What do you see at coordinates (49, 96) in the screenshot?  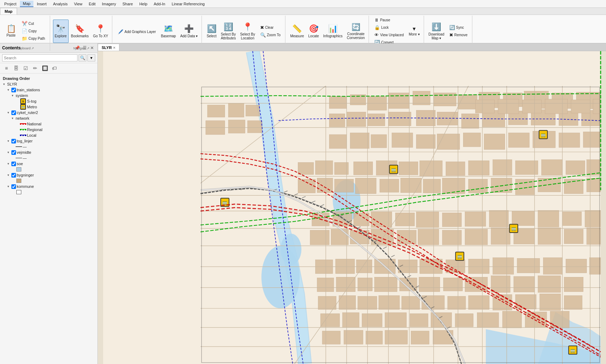 I see `layer-item-system: ▾ system` at bounding box center [49, 96].